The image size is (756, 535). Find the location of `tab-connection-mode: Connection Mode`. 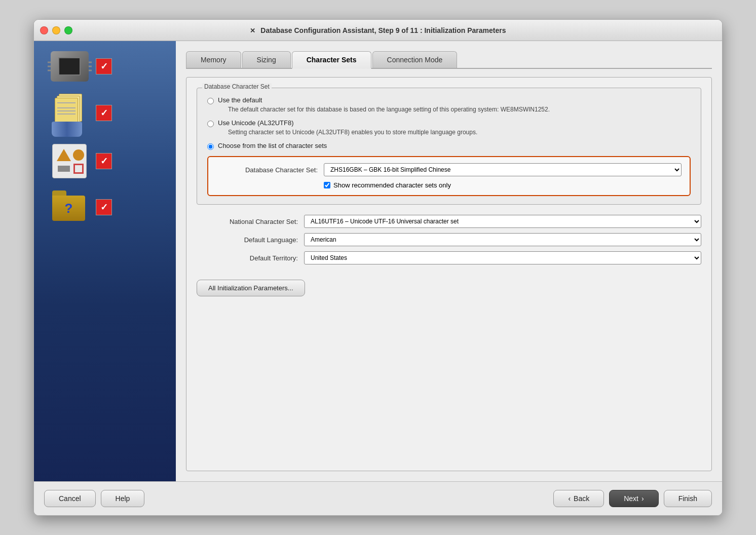

tab-connection-mode: Connection Mode is located at coordinates (415, 60).